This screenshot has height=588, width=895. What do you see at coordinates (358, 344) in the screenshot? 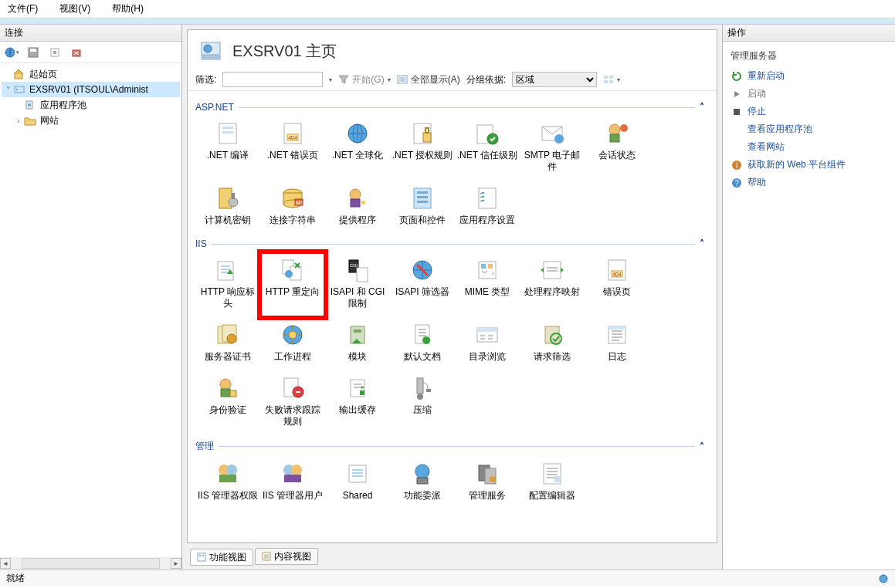
I see `feature-item: 模块` at bounding box center [358, 344].